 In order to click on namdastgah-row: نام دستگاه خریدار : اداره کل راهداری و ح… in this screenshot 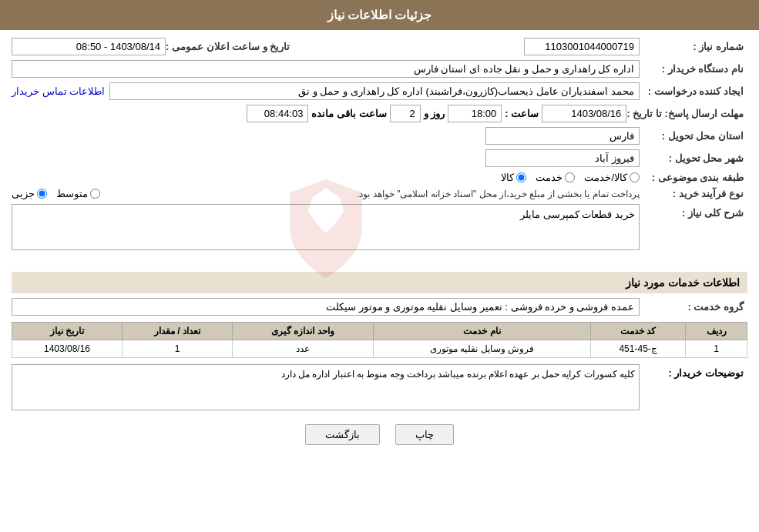, I will do `click(379, 69)`.